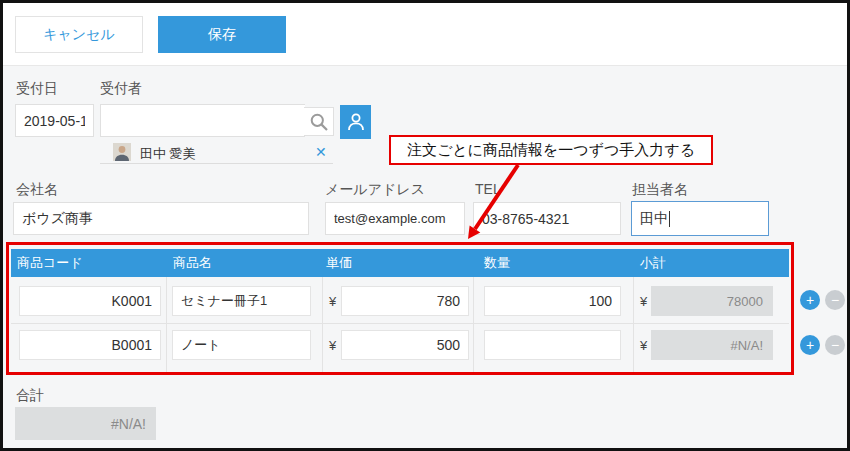 Image resolution: width=850 pixels, height=451 pixels. What do you see at coordinates (161, 218) in the screenshot?
I see `company-input` at bounding box center [161, 218].